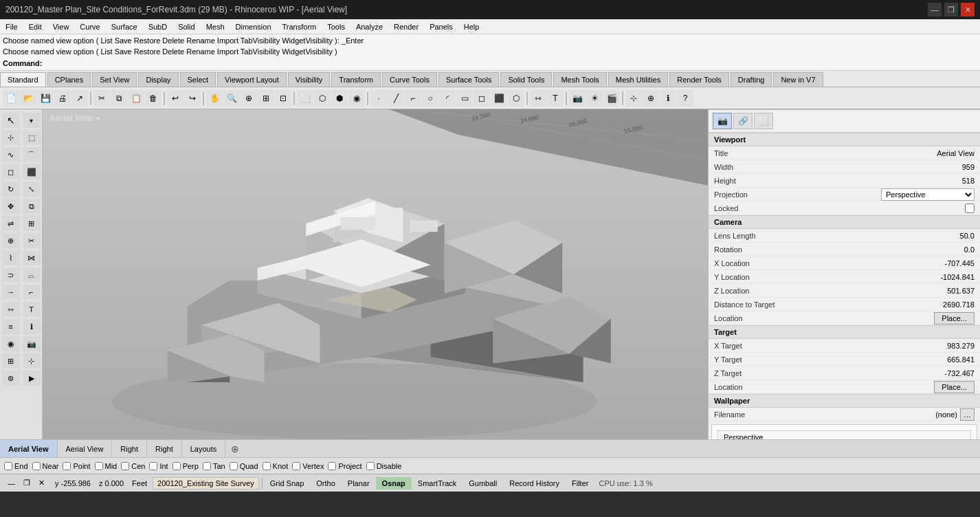 Image resolution: width=980 pixels, height=517 pixels. What do you see at coordinates (29, 448) in the screenshot?
I see `vp-tab-aerial-view-1: Aerial View` at bounding box center [29, 448].